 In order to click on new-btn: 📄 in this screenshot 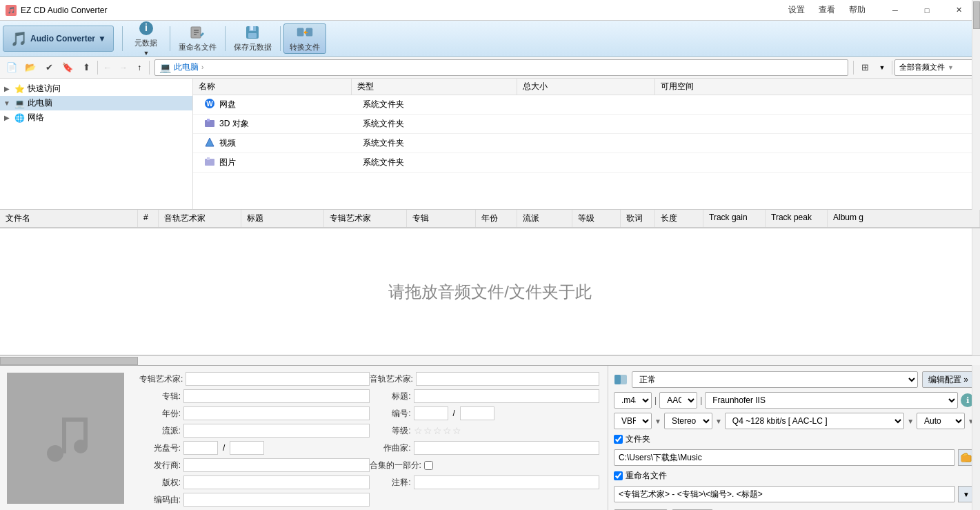, I will do `click(12, 68)`.